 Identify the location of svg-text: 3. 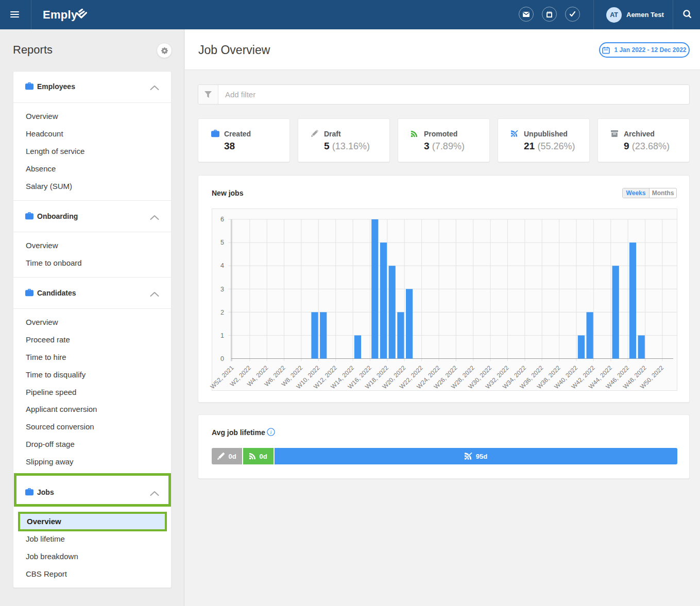
(223, 289).